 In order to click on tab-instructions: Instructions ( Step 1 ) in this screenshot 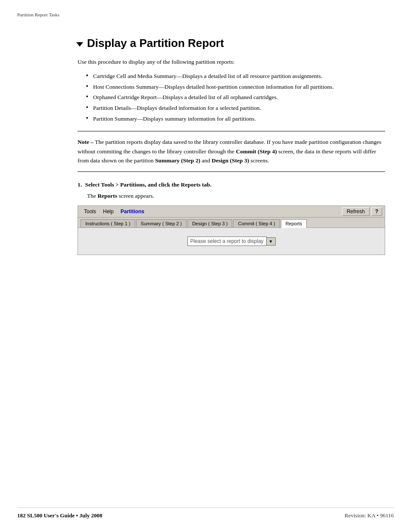, I will do `click(108, 223)`.